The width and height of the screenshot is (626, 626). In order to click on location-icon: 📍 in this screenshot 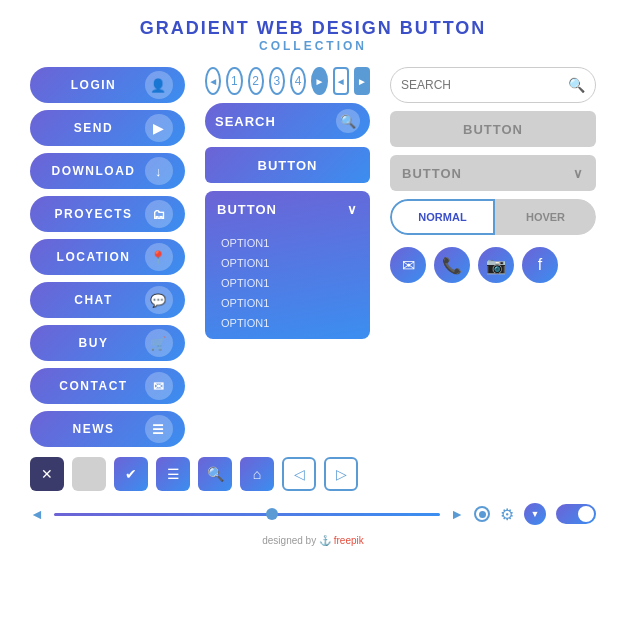, I will do `click(159, 257)`.